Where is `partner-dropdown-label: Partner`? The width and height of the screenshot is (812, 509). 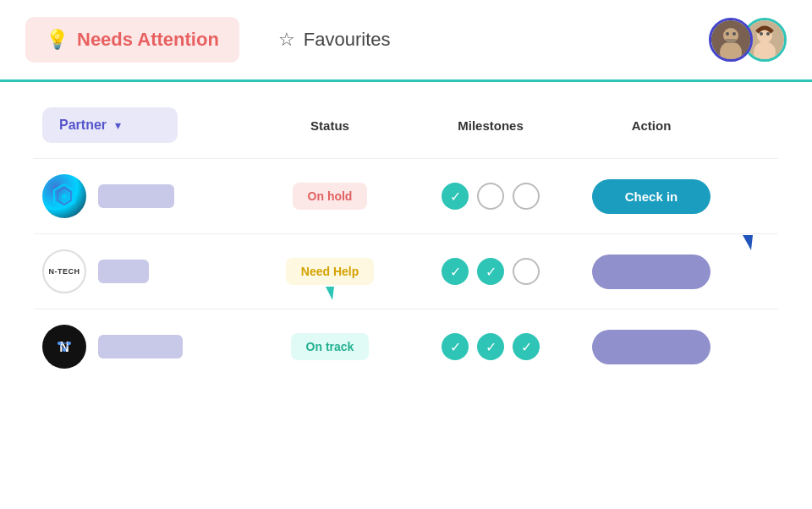
partner-dropdown-label: Partner is located at coordinates (83, 125).